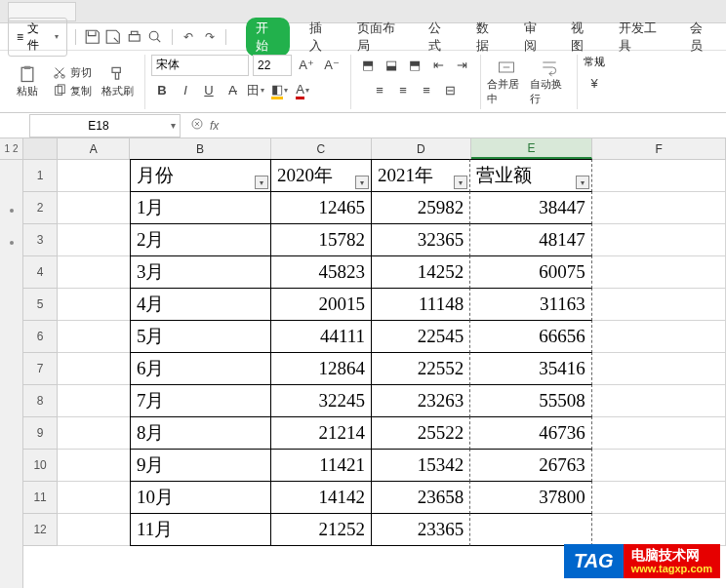 The width and height of the screenshot is (726, 588). Describe the element at coordinates (41, 209) in the screenshot. I see `row-header: 2` at that location.